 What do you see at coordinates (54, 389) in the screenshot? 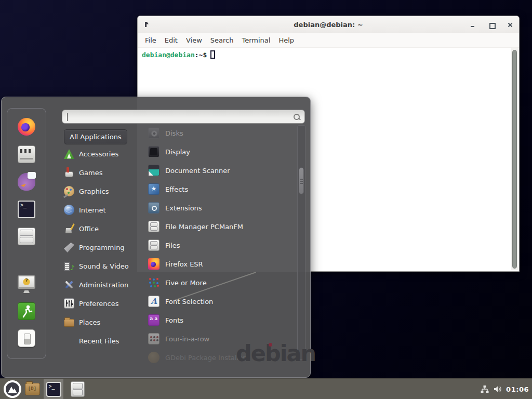
I see `taskbar-terminal-button` at bounding box center [54, 389].